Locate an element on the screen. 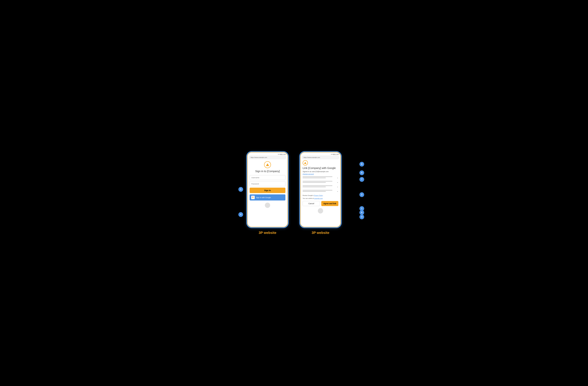 This screenshot has width=588, height=386. username-input is located at coordinates (267, 178).